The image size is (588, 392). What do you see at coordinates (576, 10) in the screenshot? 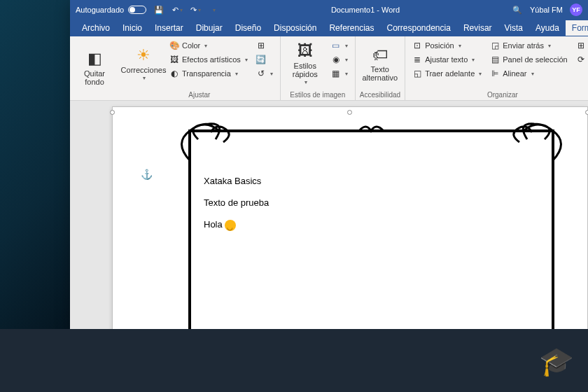
I see `user-avatar: YF` at bounding box center [576, 10].